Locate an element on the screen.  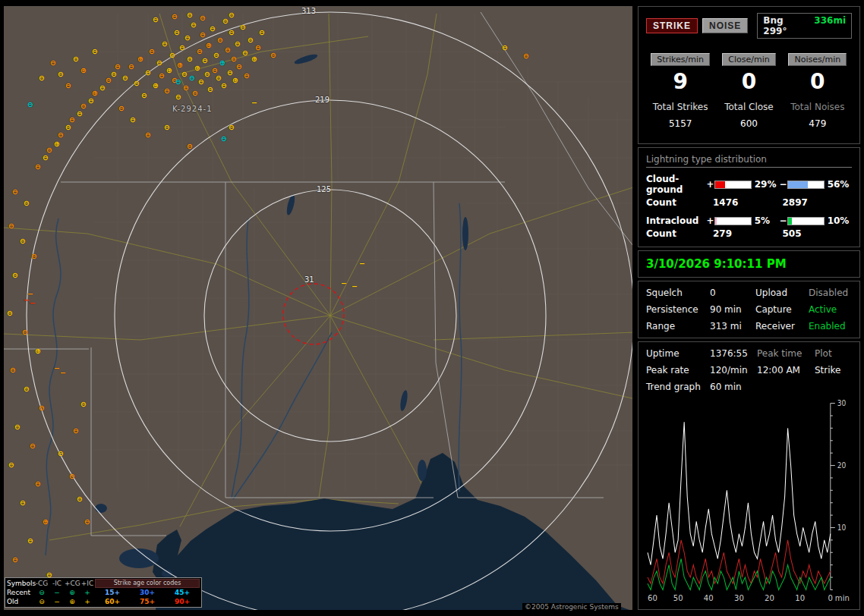
strike-mode-button: STRIKE is located at coordinates (672, 26).